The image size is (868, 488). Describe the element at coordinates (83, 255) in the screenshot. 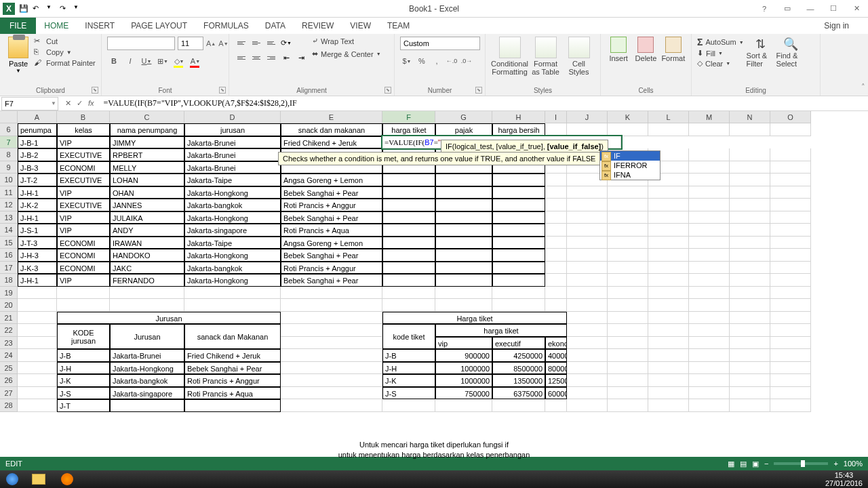

I see `cell: ECONOMI` at that location.